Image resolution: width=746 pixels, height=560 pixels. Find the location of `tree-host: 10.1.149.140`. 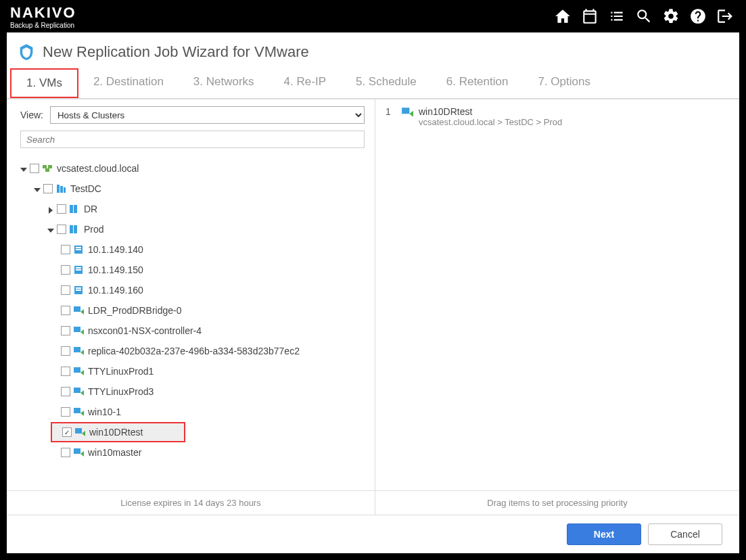

tree-host: 10.1.149.140 is located at coordinates (191, 250).